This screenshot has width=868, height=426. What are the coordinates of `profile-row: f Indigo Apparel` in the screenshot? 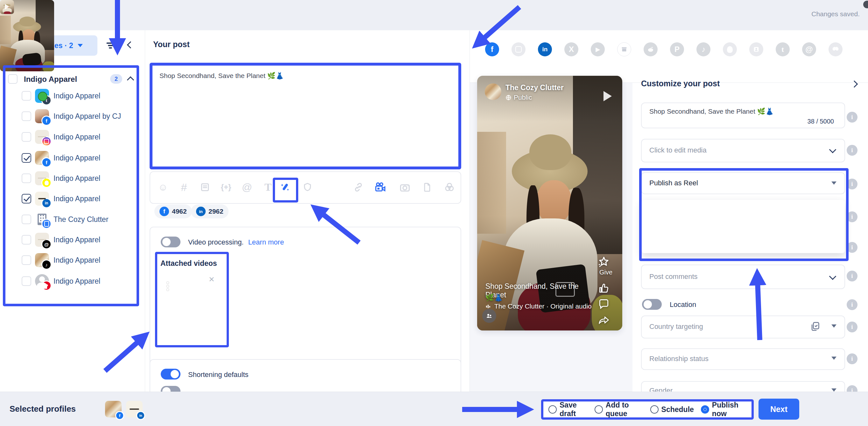 It's located at (70, 158).